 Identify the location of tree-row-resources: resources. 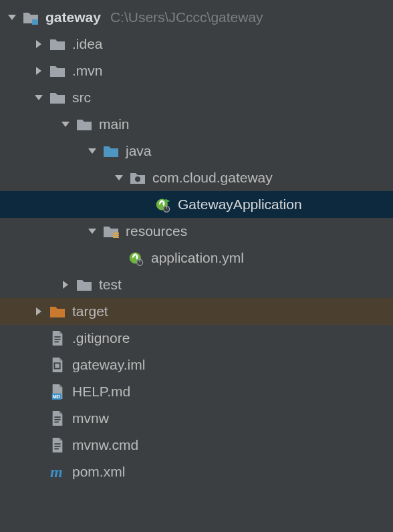
(196, 231).